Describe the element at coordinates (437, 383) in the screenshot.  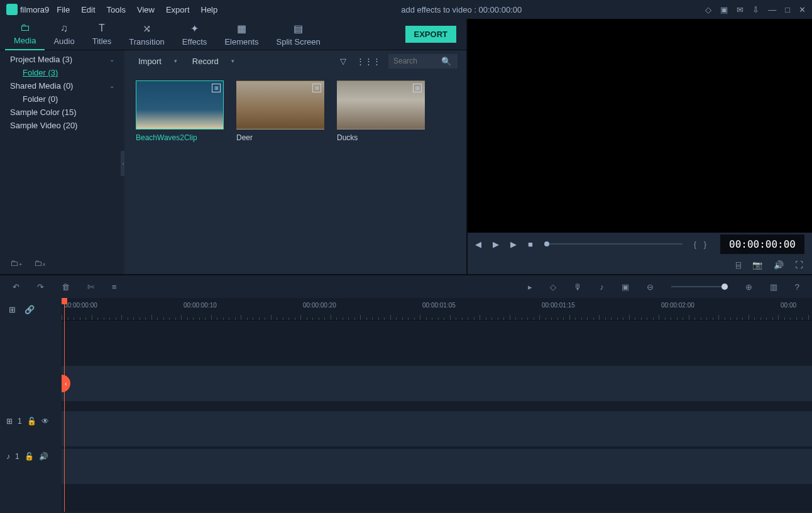
I see `track-row: ‹` at that location.